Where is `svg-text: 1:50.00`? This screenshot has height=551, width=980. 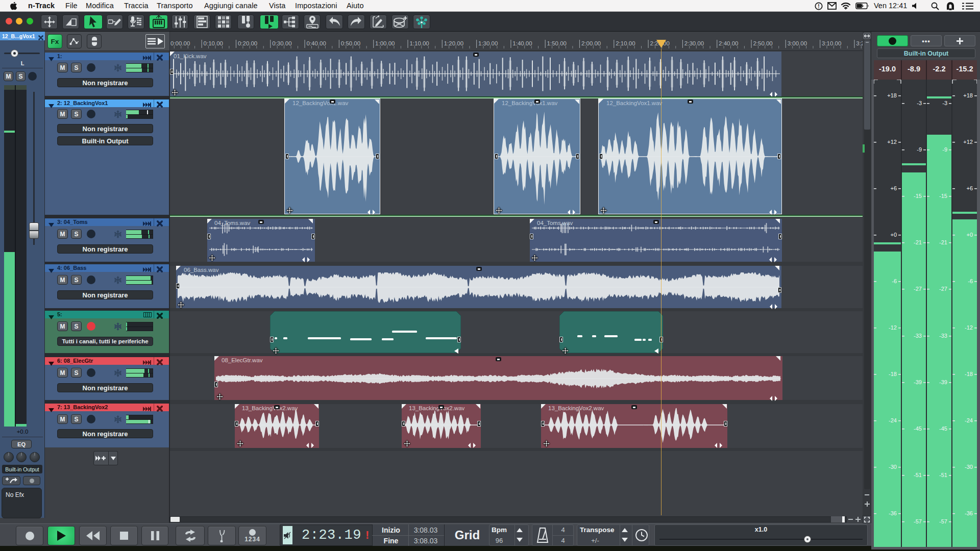 svg-text: 1:50.00 is located at coordinates (557, 43).